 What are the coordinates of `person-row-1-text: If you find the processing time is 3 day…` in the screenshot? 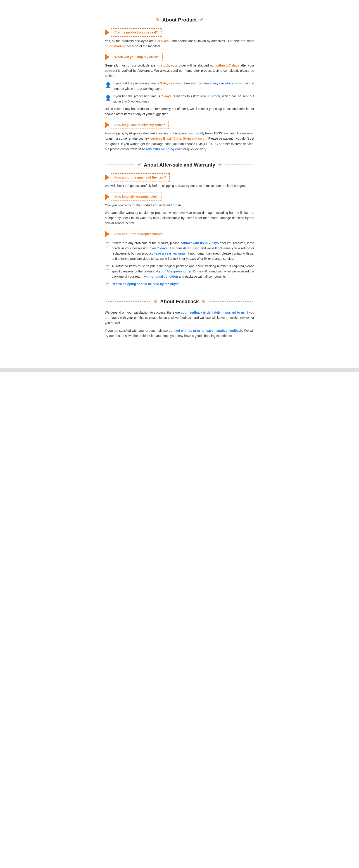 It's located at (184, 86).